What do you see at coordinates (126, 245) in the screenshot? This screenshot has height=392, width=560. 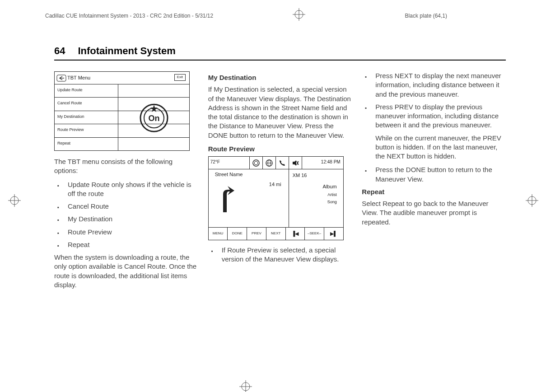 I see `list-item: Repeat` at bounding box center [126, 245].